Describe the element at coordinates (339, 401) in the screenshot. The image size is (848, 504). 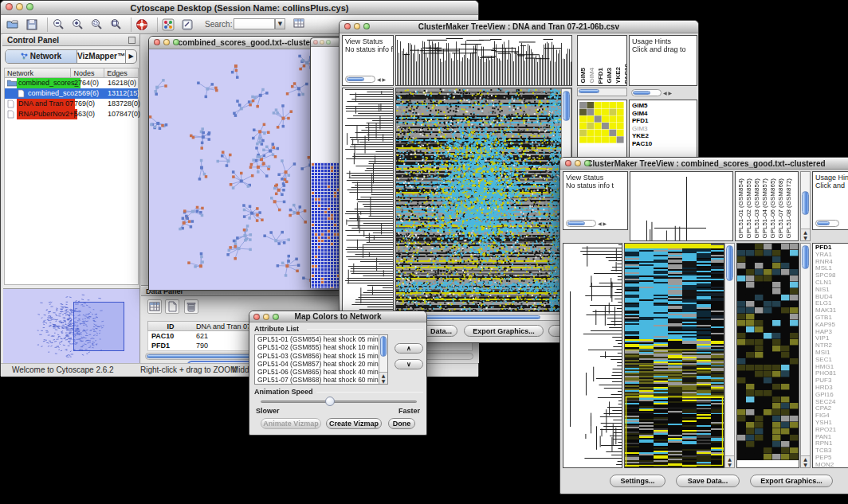
I see `animation-speed-slider` at that location.